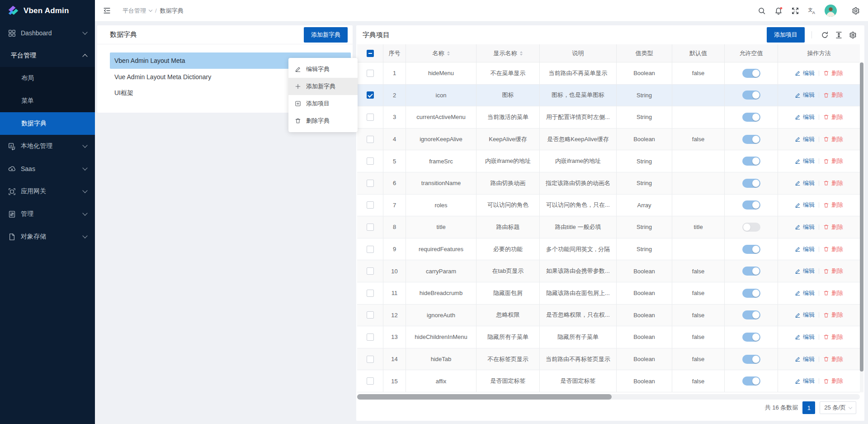 This screenshot has height=424, width=868. What do you see at coordinates (326, 35) in the screenshot?
I see `add-dictionary-button: 添加新字典` at bounding box center [326, 35].